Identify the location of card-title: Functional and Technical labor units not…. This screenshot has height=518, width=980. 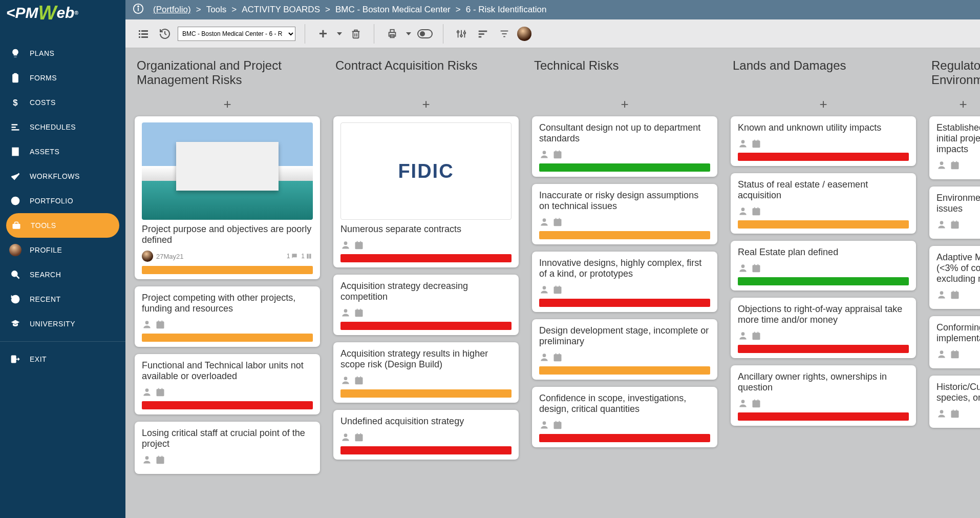
(227, 371).